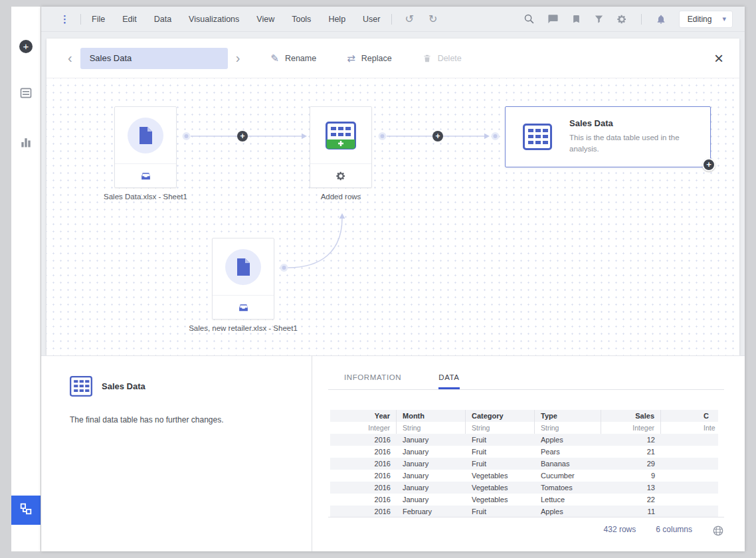  What do you see at coordinates (631, 476) in the screenshot?
I see `cell-sales: 9` at bounding box center [631, 476].